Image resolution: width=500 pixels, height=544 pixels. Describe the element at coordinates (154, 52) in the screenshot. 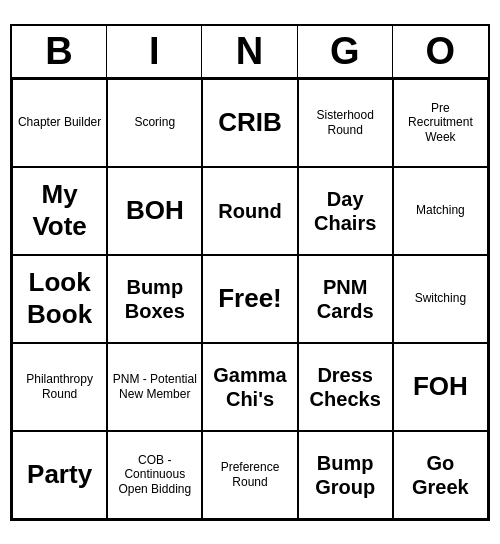

I see `bingo-header-I: I` at that location.